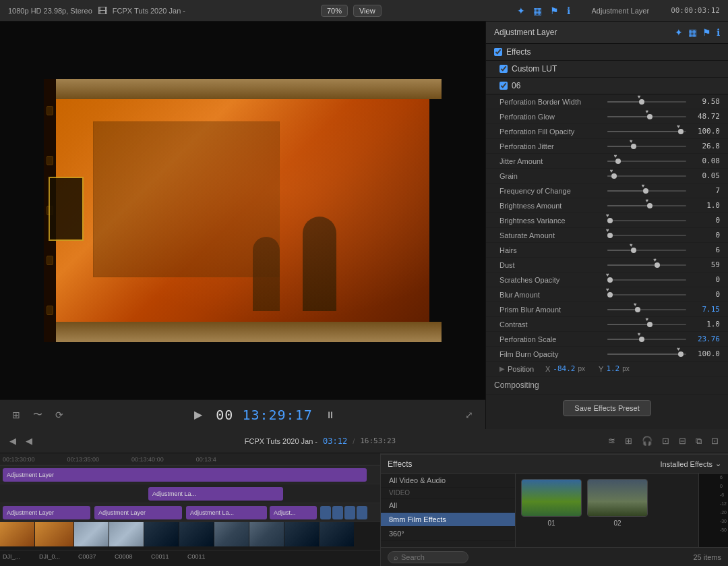 This screenshot has height=566, width=728. I want to click on adj-layer-clip-4: Adjustment Layer, so click(138, 513).